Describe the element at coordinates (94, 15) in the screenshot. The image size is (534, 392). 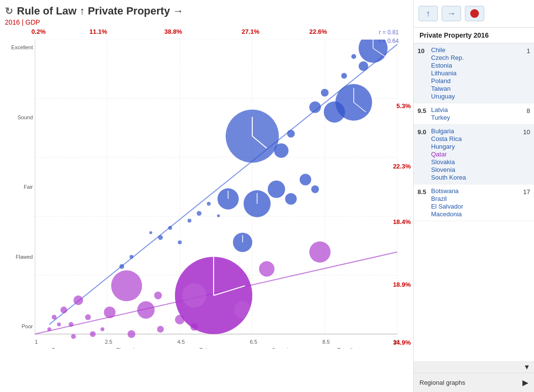
I see `title-block: ↻ Rule of Law ↑ Private Property → 2016 …` at that location.